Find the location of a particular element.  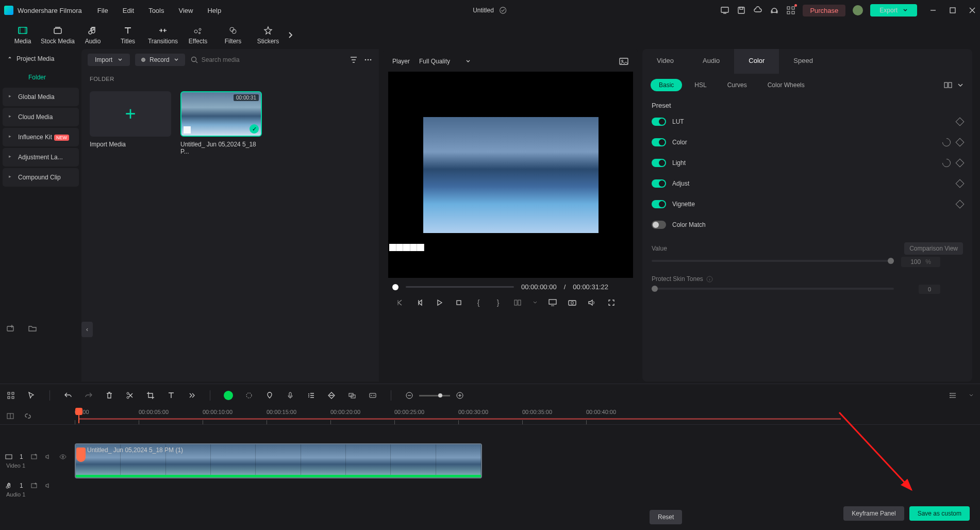

maximize-icon is located at coordinates (953, 10).